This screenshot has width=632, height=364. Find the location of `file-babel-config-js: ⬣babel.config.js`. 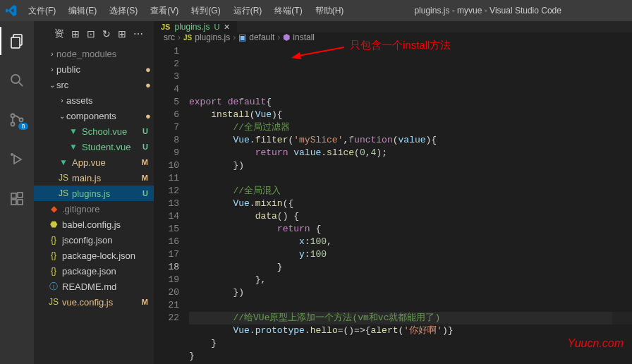

file-babel-config-js: ⬣babel.config.js is located at coordinates (94, 224).